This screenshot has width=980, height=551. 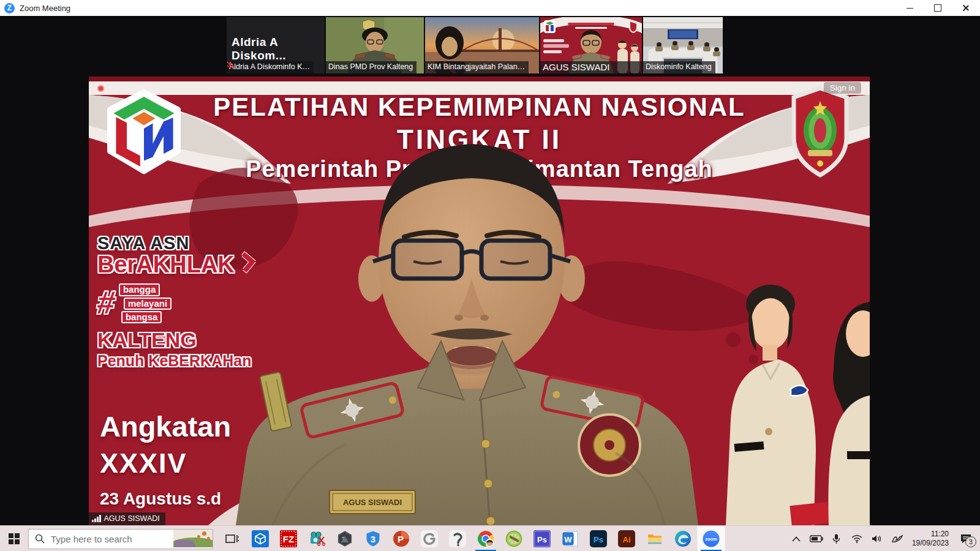 What do you see at coordinates (930, 534) in the screenshot?
I see `tray-time: 11:20` at bounding box center [930, 534].